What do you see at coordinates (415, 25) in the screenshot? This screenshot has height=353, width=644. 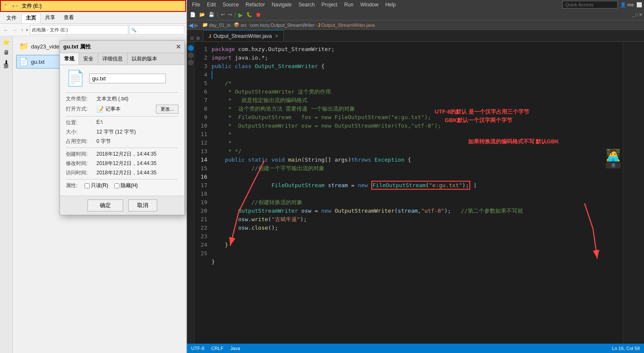 I see `ide-toolbar-2: ◀ ▶ 📁 day_01_io › 📦 src › com.hxzy.Outpu…` at bounding box center [415, 25].